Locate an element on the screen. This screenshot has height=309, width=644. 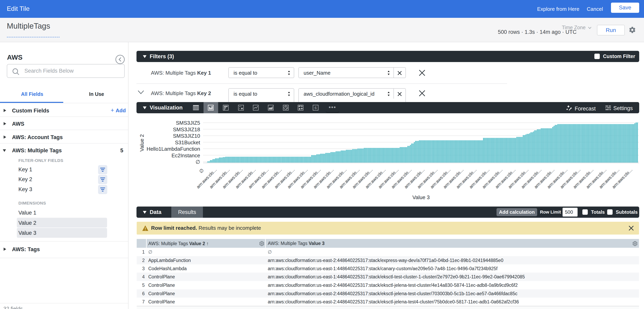
svg-text: 6 is located at coordinates (316, 108).